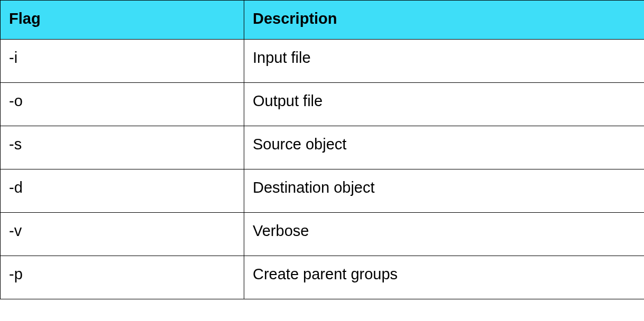 This screenshot has height=321, width=644. Describe the element at coordinates (444, 148) in the screenshot. I see `cell-description: Source object` at that location.